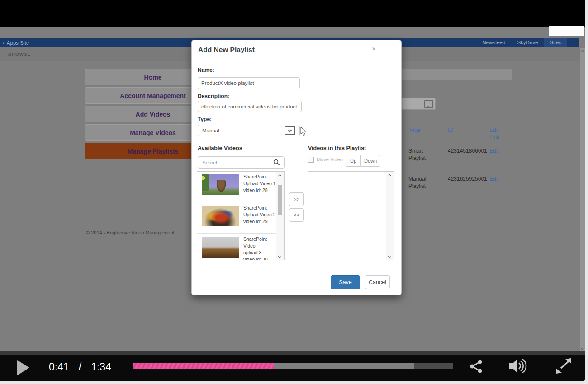 This screenshot has height=384, width=588. I want to click on dialog-title: Add New Playlist, so click(226, 50).